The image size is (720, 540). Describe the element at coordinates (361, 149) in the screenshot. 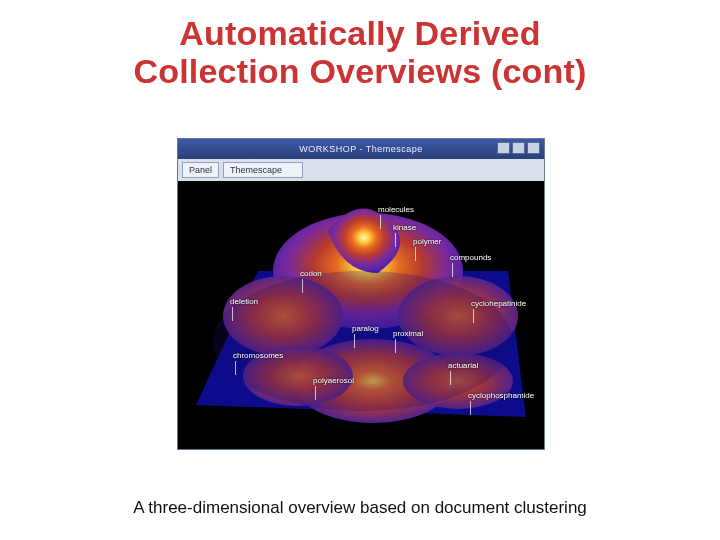

I see `window-titlebar: WORKSHOP - Themescape` at that location.